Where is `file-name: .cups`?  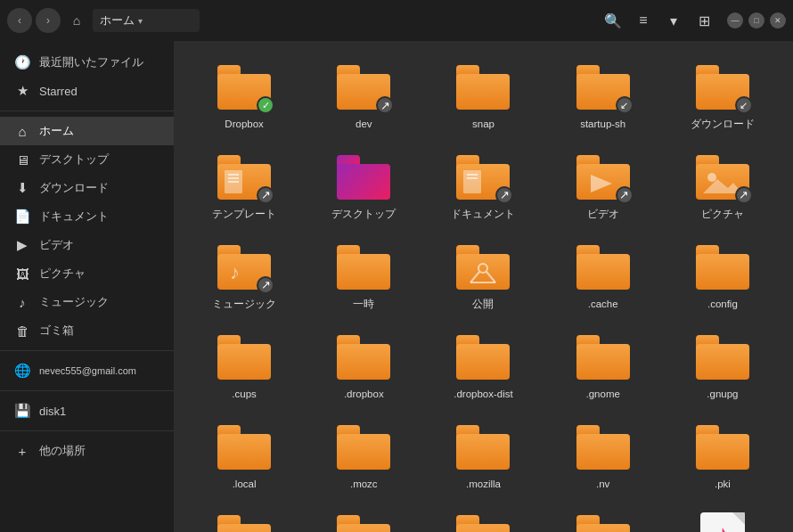 file-name: .cups is located at coordinates (244, 394).